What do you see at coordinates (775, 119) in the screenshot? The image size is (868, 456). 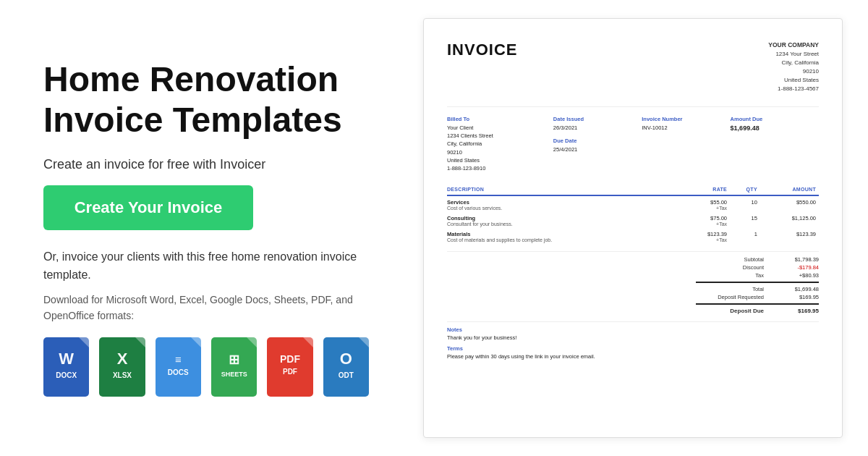 I see `amount-due-label: Amount Due` at bounding box center [775, 119].